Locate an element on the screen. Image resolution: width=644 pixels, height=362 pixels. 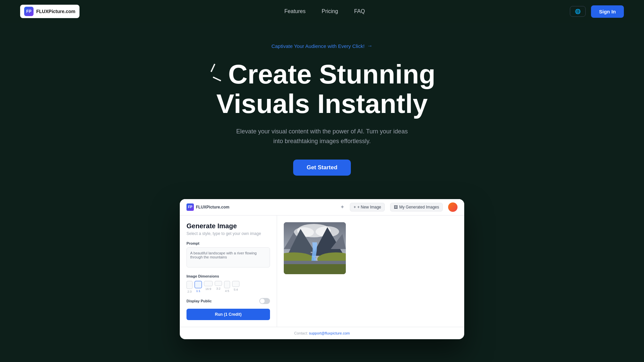
dim-option-32: 3:2 is located at coordinates (218, 287).